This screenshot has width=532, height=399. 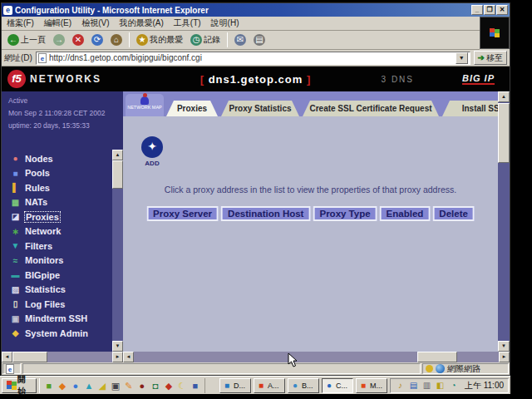 I want to click on proxy-table: Proxy Server Destination Host Proxy Type…, so click(x=311, y=214).